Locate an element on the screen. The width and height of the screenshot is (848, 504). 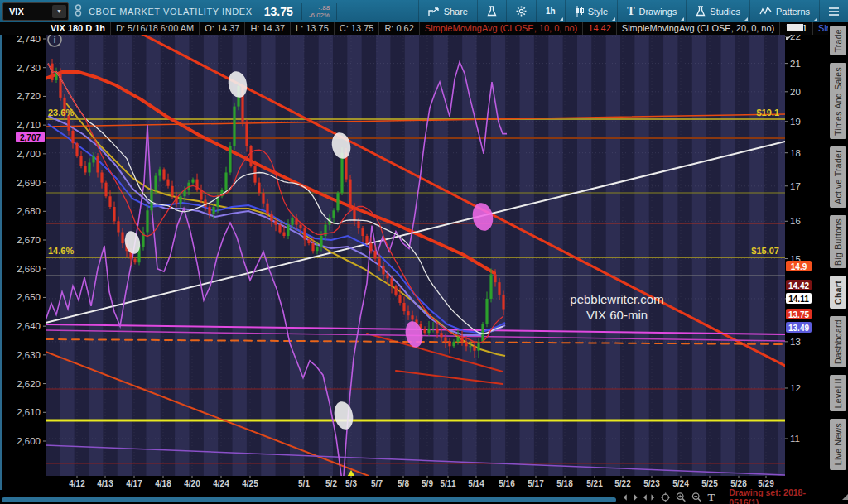
watermark-line2: VIX 60-min is located at coordinates (617, 314).